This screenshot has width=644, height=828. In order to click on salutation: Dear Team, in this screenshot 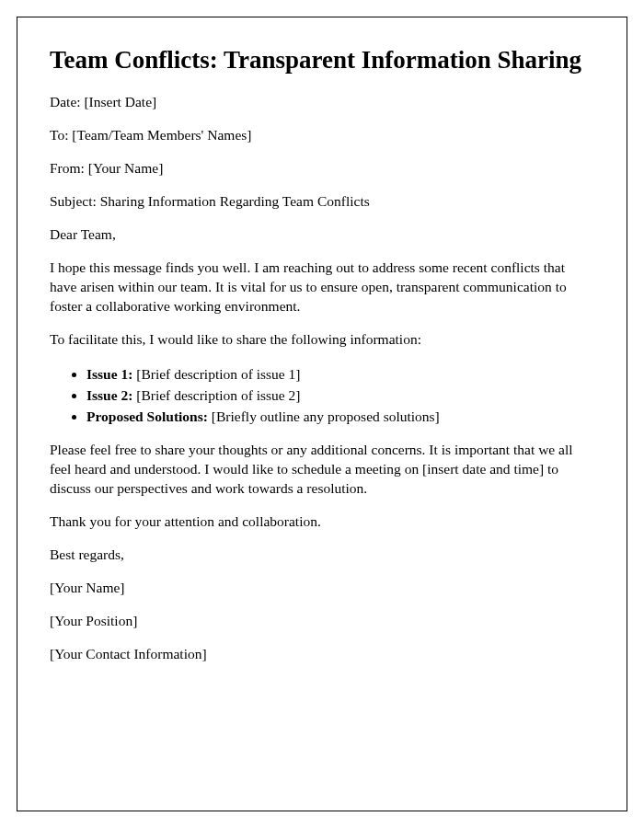, I will do `click(322, 236)`.